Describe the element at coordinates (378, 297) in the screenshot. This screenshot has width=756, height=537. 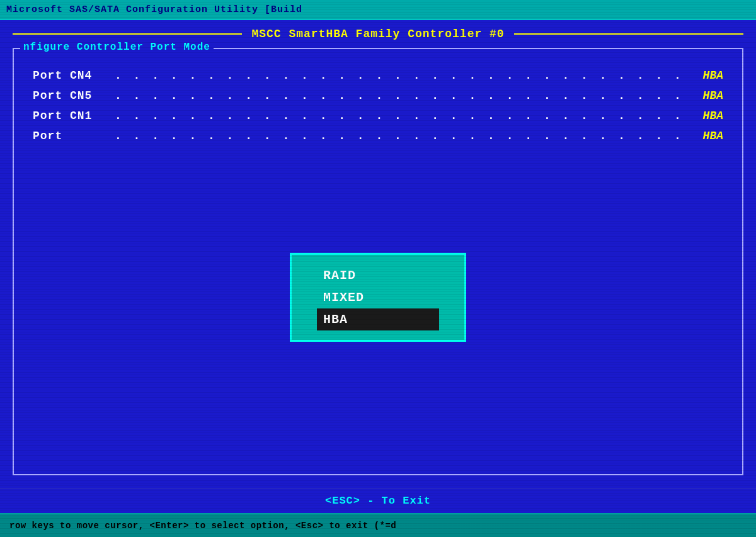
I see `dropdown-item-mixed: MIXED` at that location.